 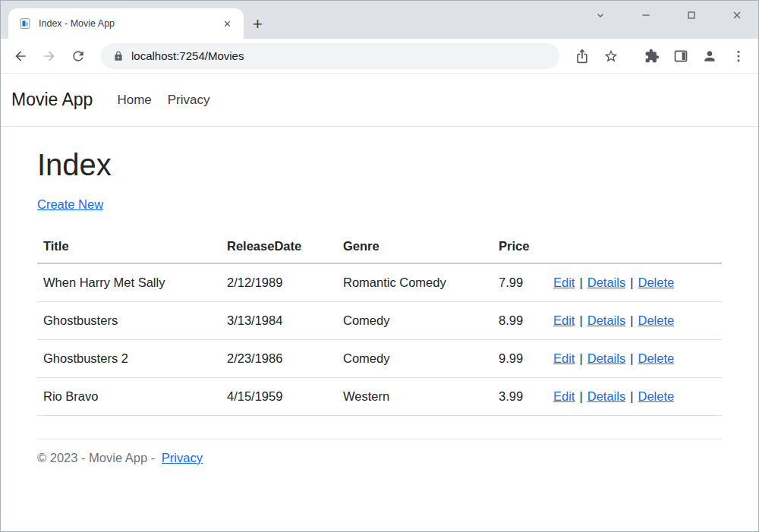 What do you see at coordinates (129, 282) in the screenshot?
I see `cell-title: When Harry Met Sally` at bounding box center [129, 282].